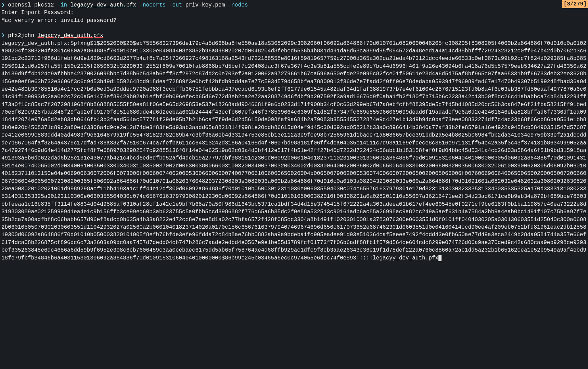 The image size is (588, 369). Describe the element at coordinates (62, 5) in the screenshot. I see `cmd1-opt-in: -in` at that location.